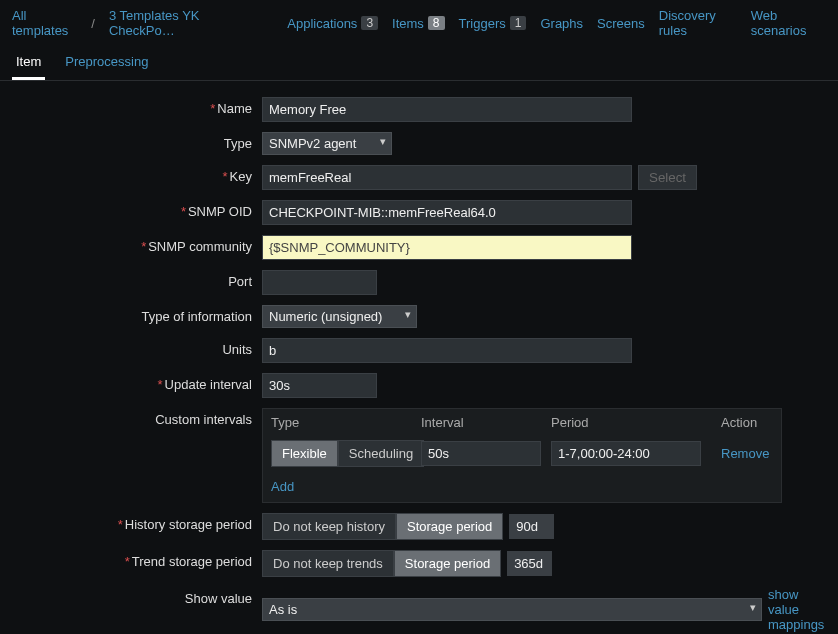 The image size is (838, 634). I want to click on custom-intervals-table: Type Interval Period Action Flexible Sch…, so click(522, 456).